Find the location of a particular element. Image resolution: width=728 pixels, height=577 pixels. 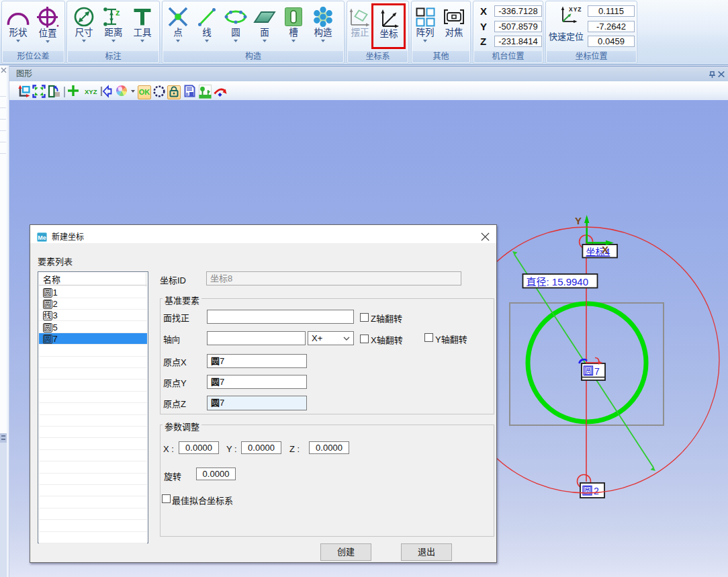

svg-text: z is located at coordinates (118, 12).